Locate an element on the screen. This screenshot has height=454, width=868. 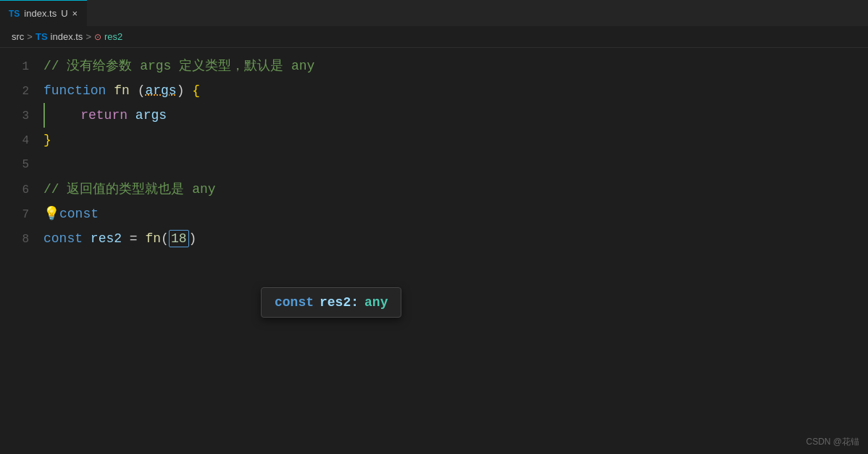
editor-tab: TS index.ts U × is located at coordinates (43, 13).